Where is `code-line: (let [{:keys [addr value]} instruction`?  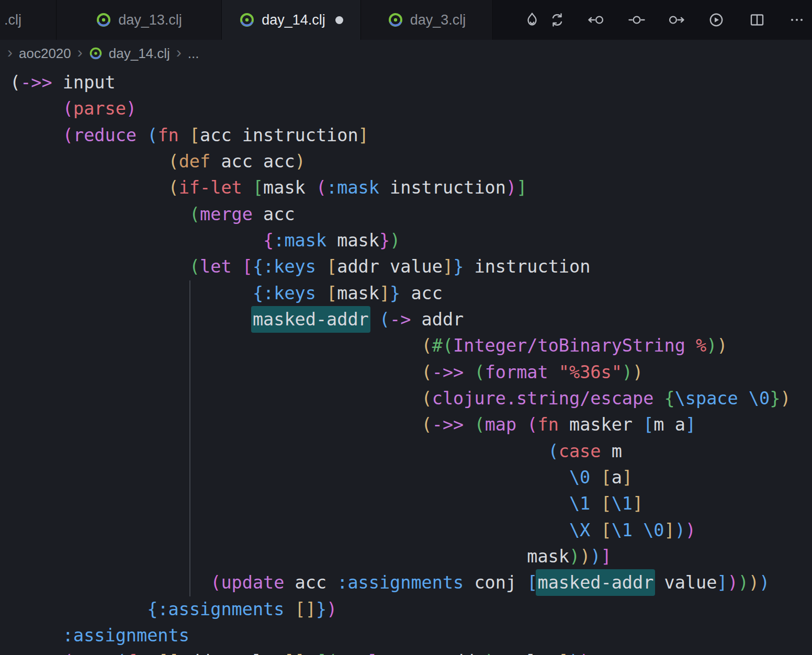
code-line: (let [{:keys [addr value]} instruction is located at coordinates (411, 267).